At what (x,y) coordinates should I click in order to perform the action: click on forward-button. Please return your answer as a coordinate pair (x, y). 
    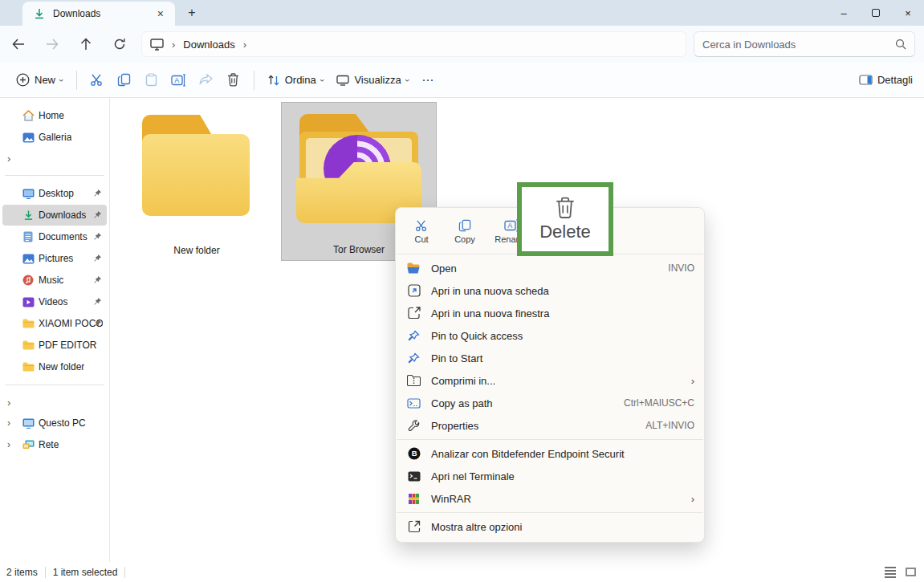
    Looking at the image, I should click on (52, 44).